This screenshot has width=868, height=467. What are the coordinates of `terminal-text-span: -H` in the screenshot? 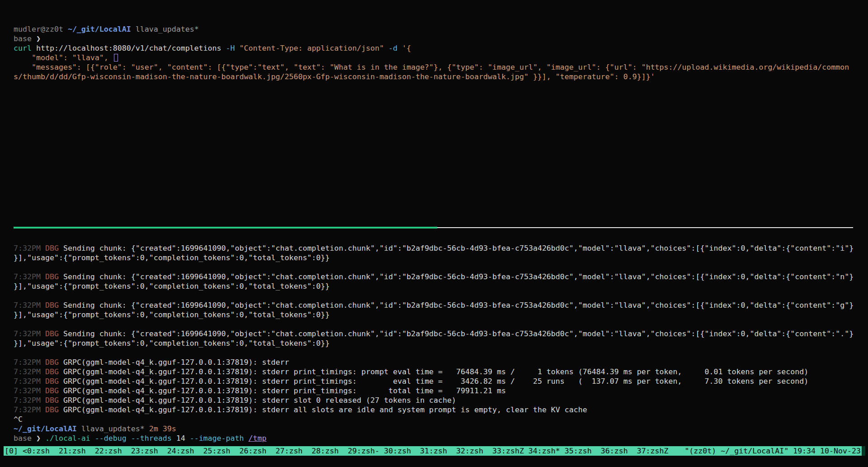 It's located at (233, 48).